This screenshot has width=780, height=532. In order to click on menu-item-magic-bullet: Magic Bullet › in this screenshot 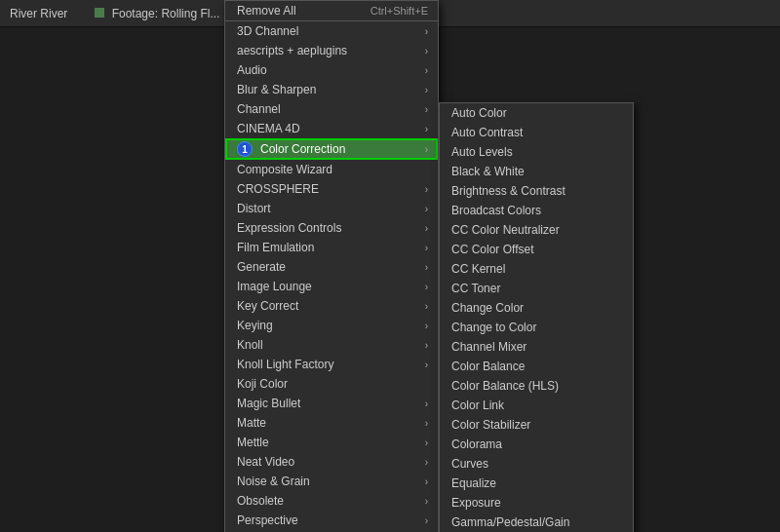, I will do `click(332, 403)`.